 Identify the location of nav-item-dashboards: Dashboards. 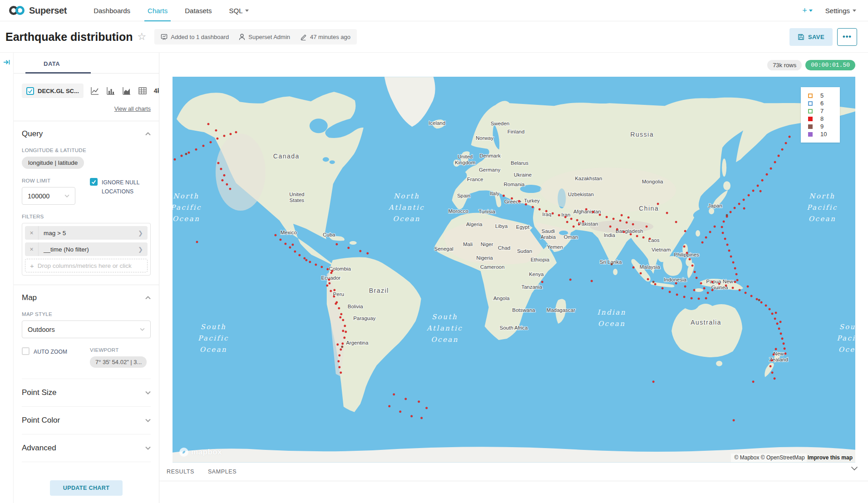
(112, 10).